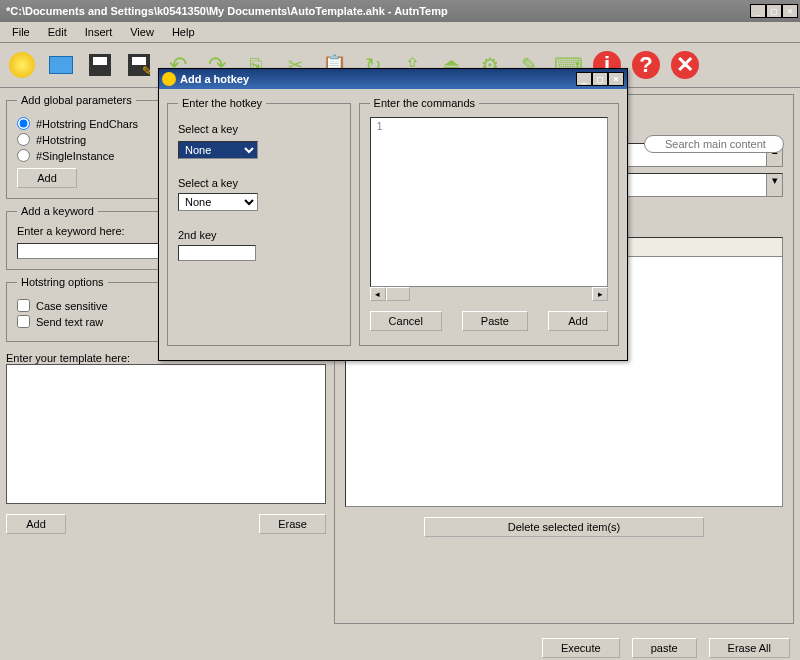  What do you see at coordinates (70, 322) in the screenshot?
I see `check-raw-label: Send text raw` at bounding box center [70, 322].